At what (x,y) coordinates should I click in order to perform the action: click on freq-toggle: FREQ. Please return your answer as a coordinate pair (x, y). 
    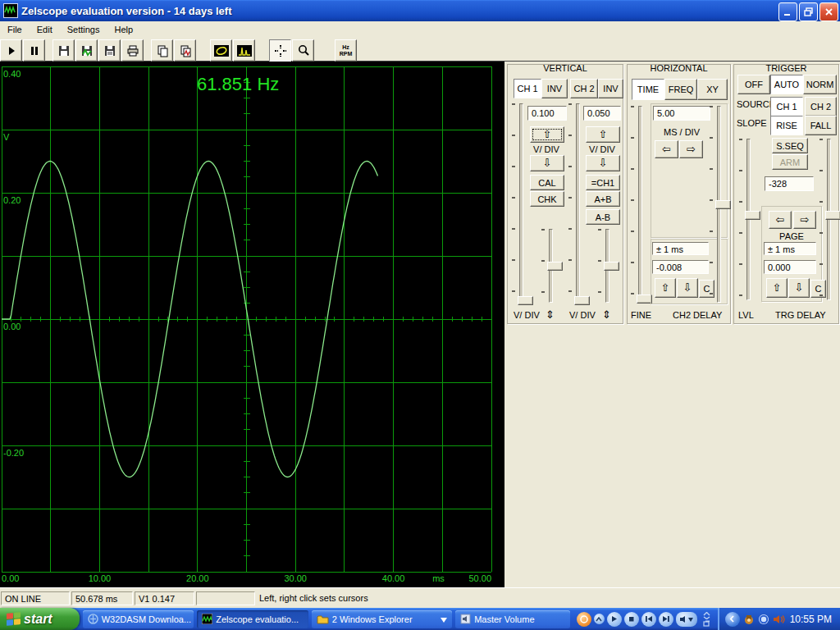
    Looking at the image, I should click on (681, 89).